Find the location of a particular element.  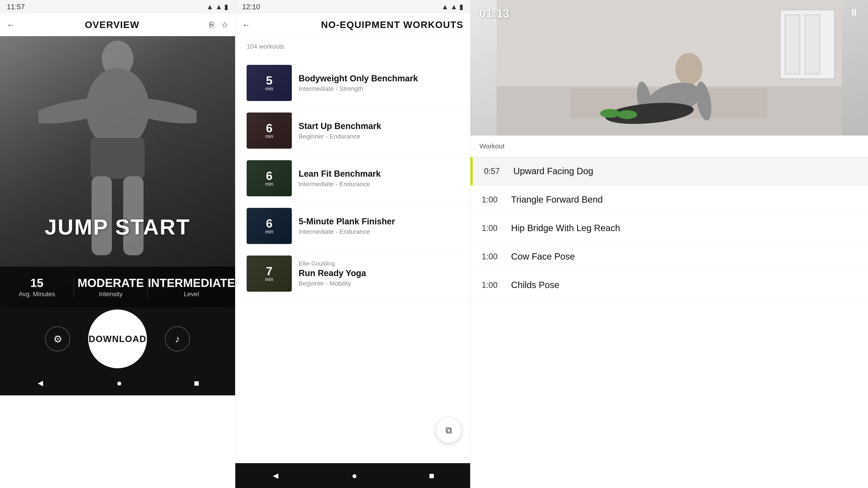

filter-button: ⧉ is located at coordinates (449, 430).